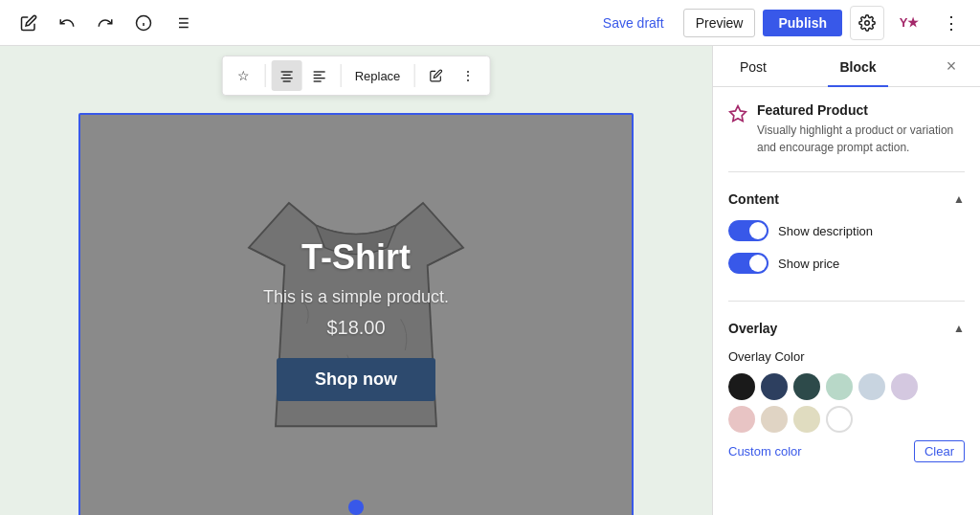  Describe the element at coordinates (807, 387) in the screenshot. I see `color-swatch-dark-teal` at that location.